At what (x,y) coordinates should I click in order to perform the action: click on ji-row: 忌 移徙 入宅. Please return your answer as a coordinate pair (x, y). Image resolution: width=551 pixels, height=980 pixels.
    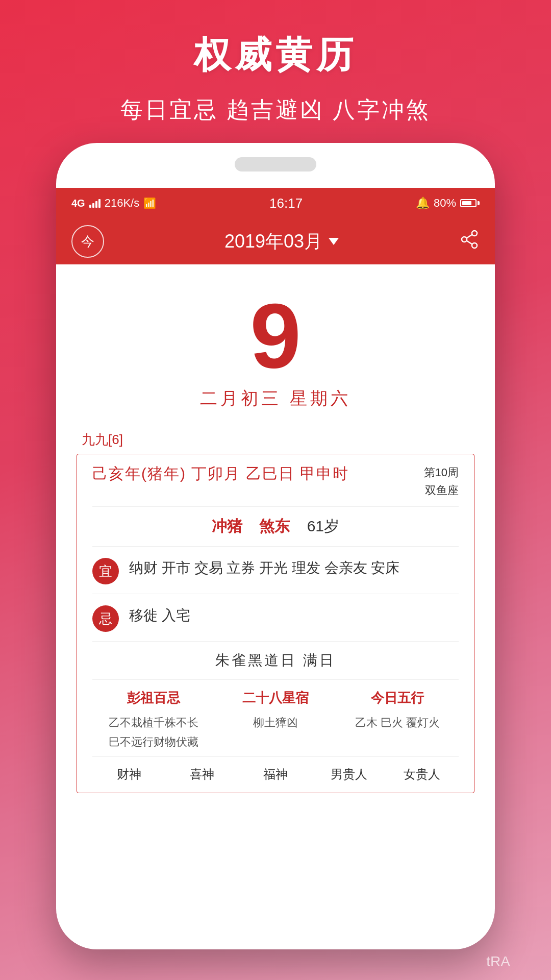
    Looking at the image, I should click on (276, 618).